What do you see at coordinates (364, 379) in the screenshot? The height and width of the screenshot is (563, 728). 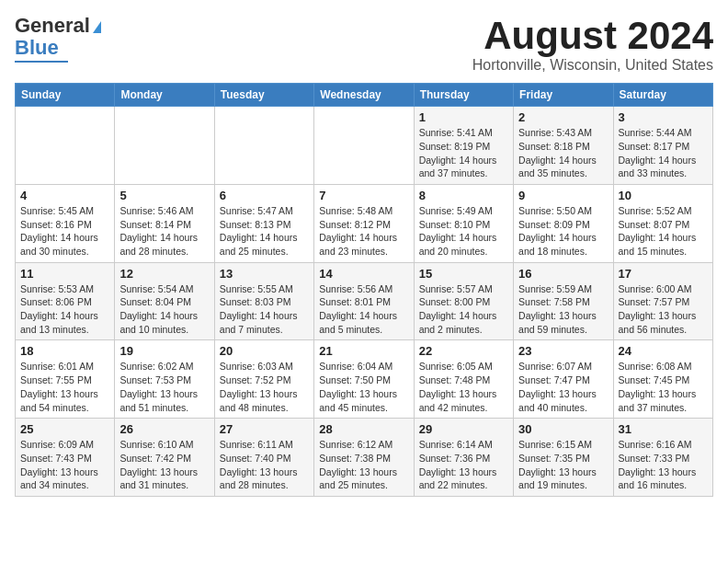 I see `calendar-week-row: 18Sunrise: 6:01 AM Sunset: 7:55 PM Dayli…` at bounding box center [364, 379].